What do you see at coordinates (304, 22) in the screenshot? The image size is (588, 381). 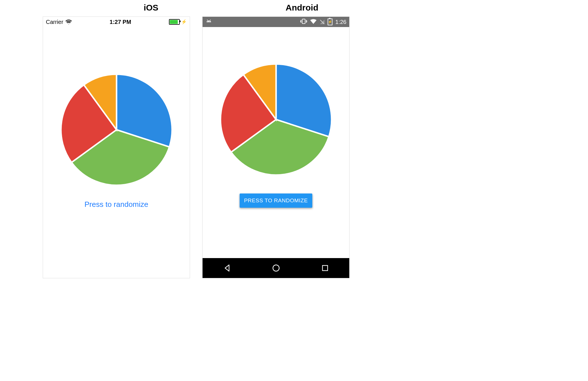 I see `vibrate-icon` at bounding box center [304, 22].